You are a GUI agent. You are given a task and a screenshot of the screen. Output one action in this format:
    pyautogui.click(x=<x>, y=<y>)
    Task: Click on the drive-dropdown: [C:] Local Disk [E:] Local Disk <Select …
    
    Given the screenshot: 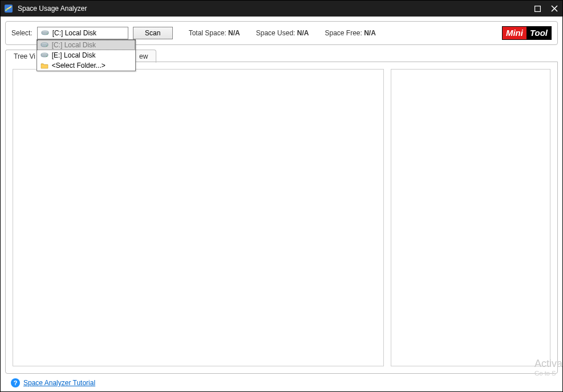 What is the action you would take?
    pyautogui.click(x=86, y=55)
    